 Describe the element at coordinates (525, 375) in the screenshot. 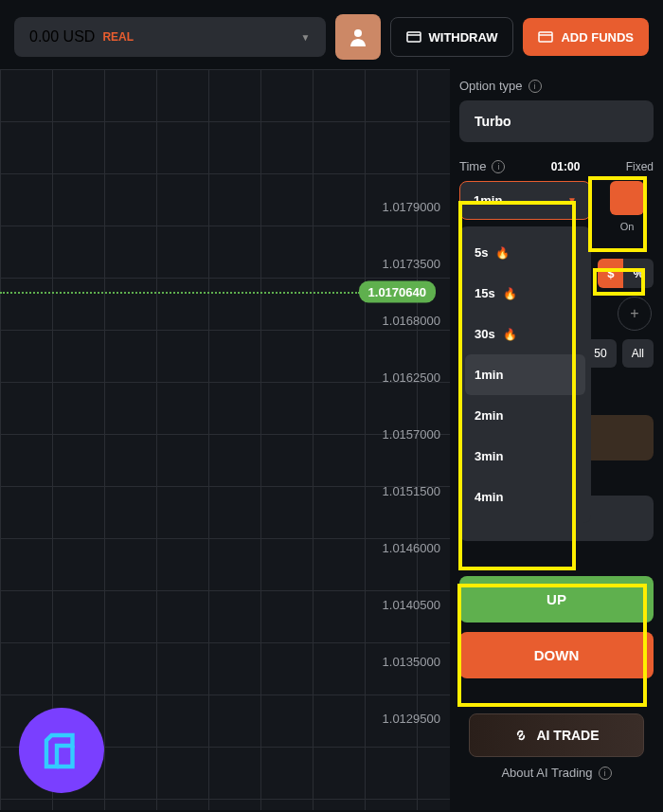

I see `time-dropdown: 5s🔥 15s🔥 30s🔥 1min 2min 3min 4min` at that location.